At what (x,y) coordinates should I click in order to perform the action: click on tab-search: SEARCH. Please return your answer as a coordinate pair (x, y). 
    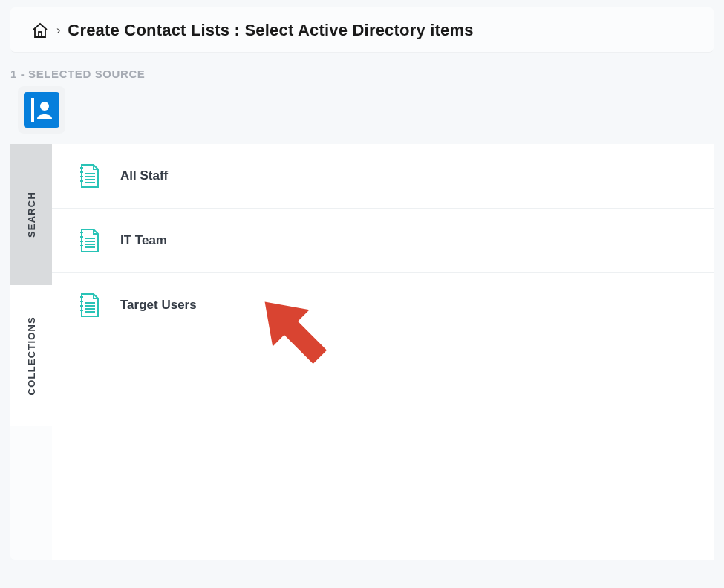
    Looking at the image, I should click on (31, 215).